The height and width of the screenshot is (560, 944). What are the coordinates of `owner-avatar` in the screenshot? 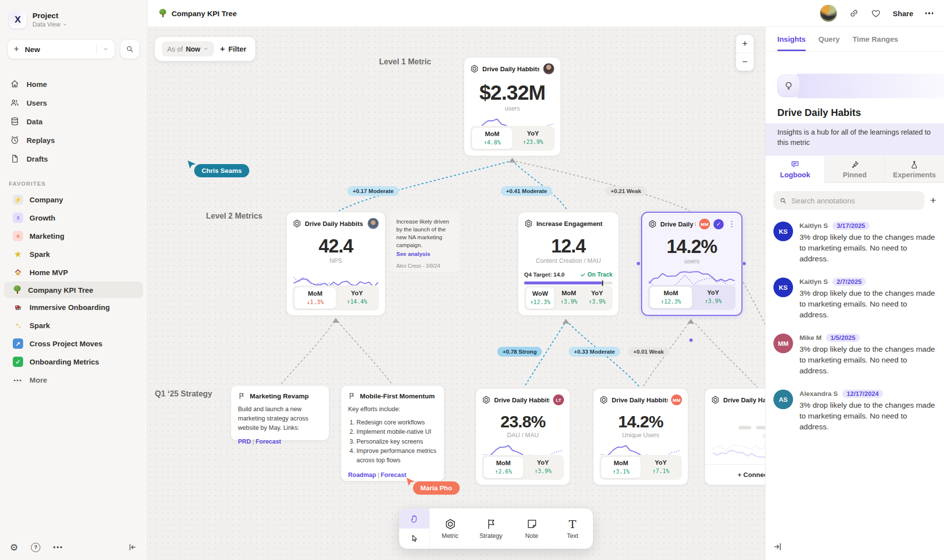 It's located at (373, 224).